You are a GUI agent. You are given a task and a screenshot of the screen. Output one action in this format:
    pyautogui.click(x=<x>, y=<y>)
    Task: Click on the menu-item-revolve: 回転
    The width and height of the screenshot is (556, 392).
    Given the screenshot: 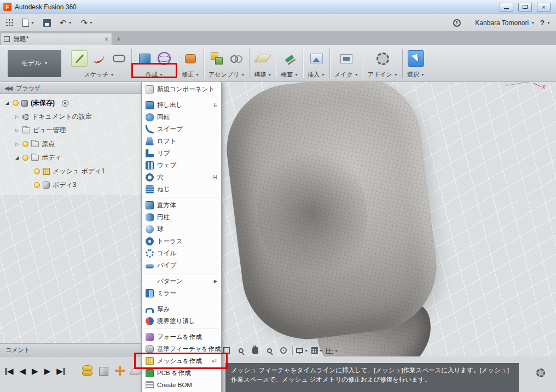 What is the action you would take?
    pyautogui.click(x=182, y=117)
    